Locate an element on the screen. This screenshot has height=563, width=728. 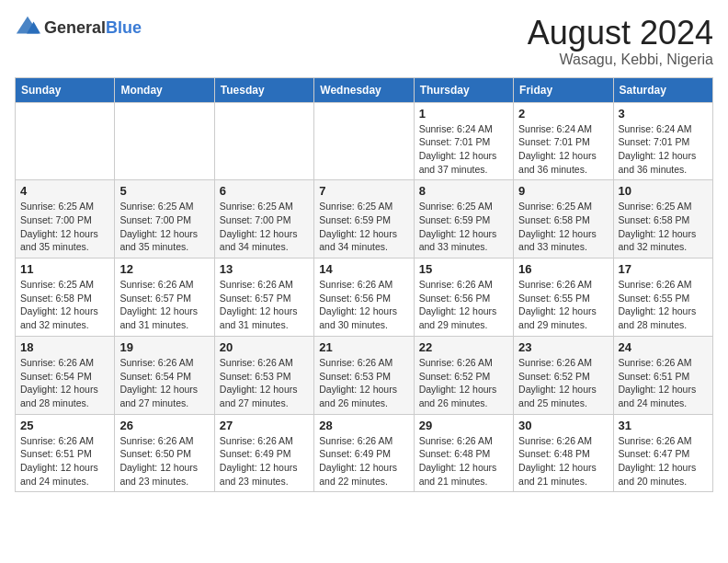
day-cell: 6Sunrise: 6:25 AM Sunset: 7:00 PM Daylig… is located at coordinates (264, 219).